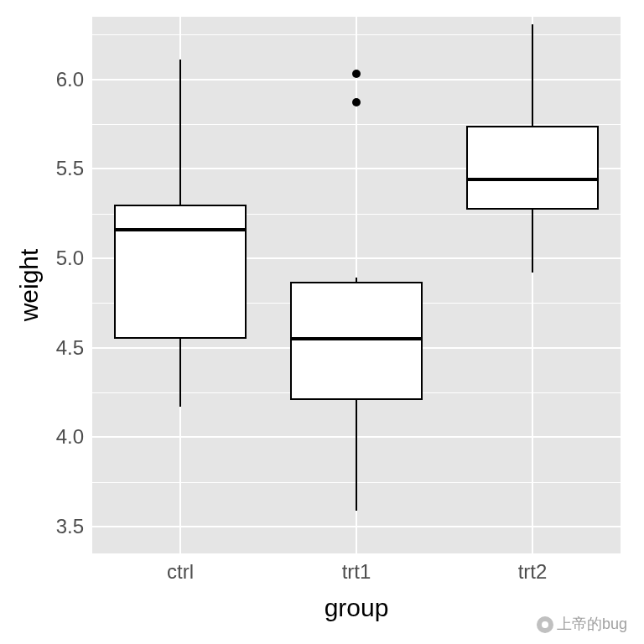 Image resolution: width=644 pixels, height=644 pixels. What do you see at coordinates (74, 80) in the screenshot?
I see `y-tick-label: 6.0` at bounding box center [74, 80].